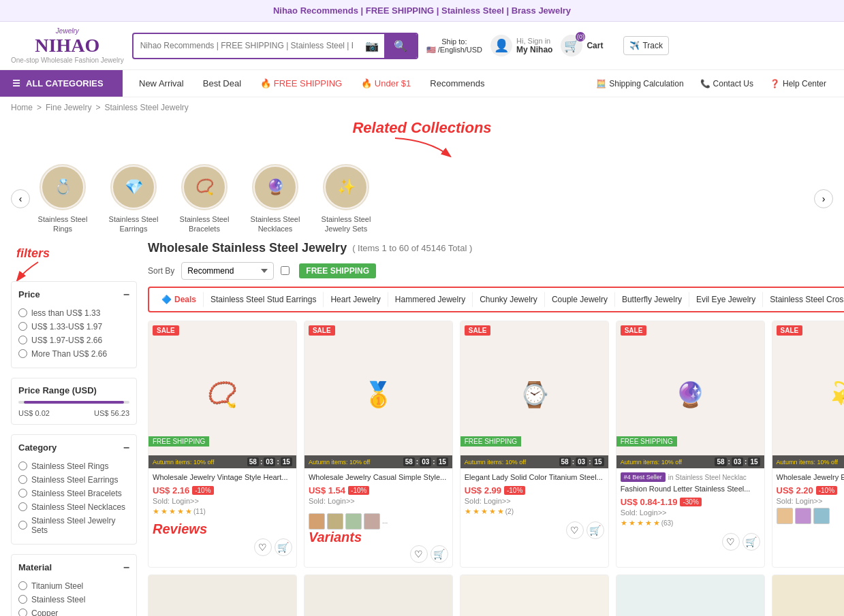  I want to click on collection-item-rings: 💍 Stainless Steel Rings, so click(63, 199).